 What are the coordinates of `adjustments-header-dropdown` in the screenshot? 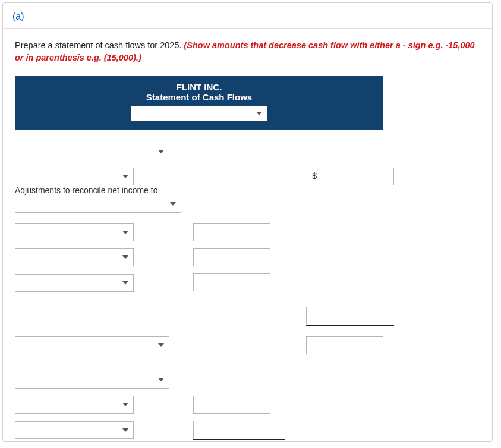 It's located at (98, 204).